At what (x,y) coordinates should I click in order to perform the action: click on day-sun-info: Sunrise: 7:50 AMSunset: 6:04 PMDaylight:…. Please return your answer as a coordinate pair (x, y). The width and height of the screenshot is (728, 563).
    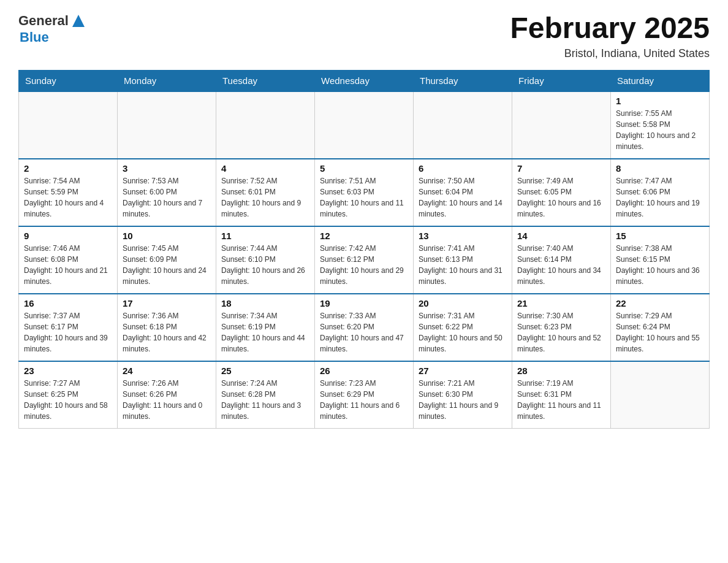
    Looking at the image, I should click on (463, 197).